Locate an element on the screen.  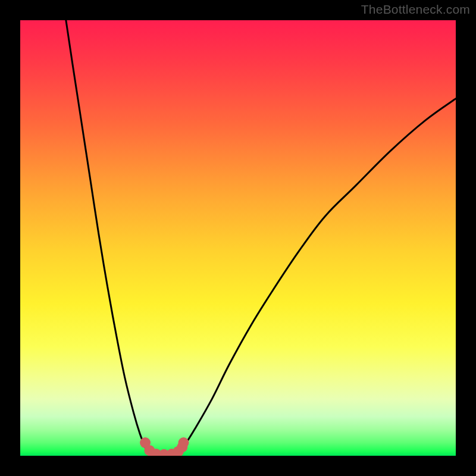
valley-marker-dot is located at coordinates (184, 443).